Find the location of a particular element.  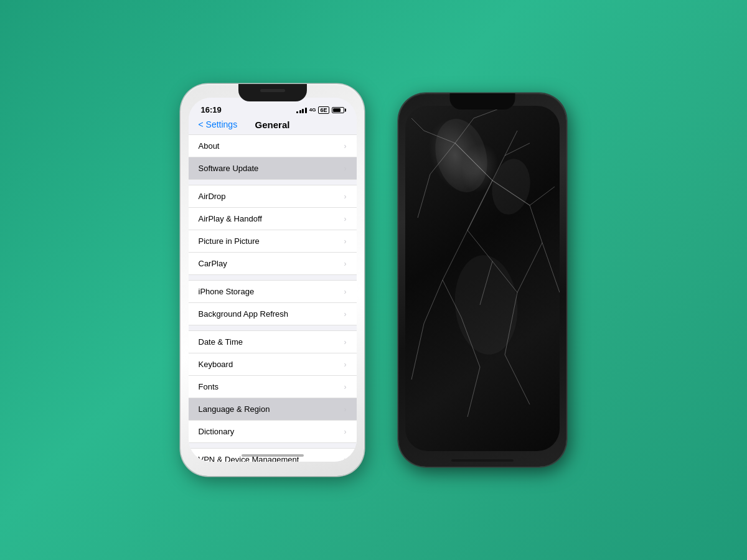

chevron-software-update: › is located at coordinates (345, 169).